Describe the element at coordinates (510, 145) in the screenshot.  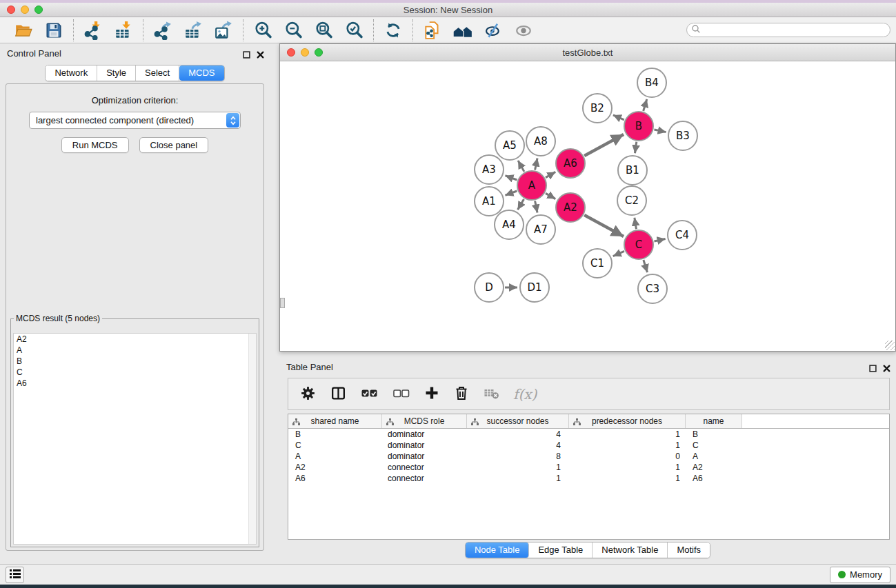
I see `graph-node-A5: A5` at that location.